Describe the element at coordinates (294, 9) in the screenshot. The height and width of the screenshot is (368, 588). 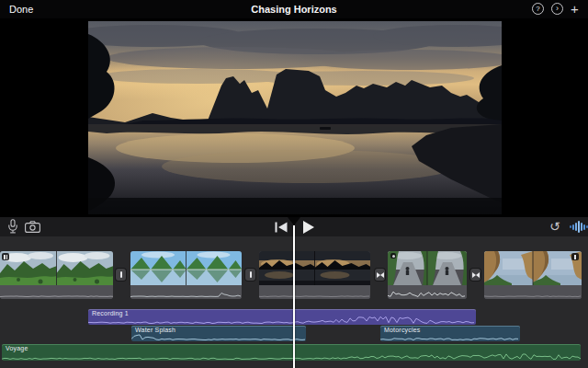
I see `project-title: Chasing Horizons` at that location.